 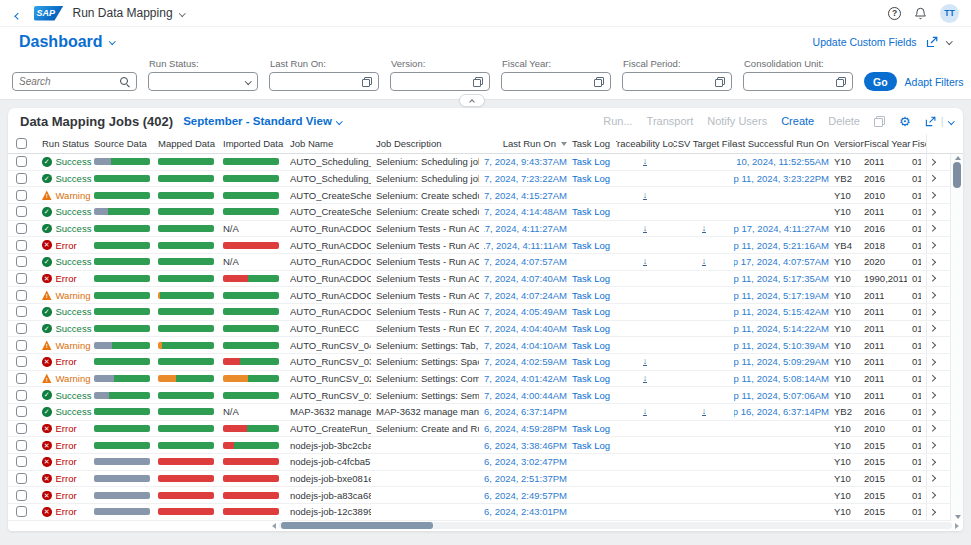 What do you see at coordinates (486, 462) in the screenshot?
I see `table-row: ✕Errornodejs-job-c4fcba57da3Sep 16, 2024…` at bounding box center [486, 462].